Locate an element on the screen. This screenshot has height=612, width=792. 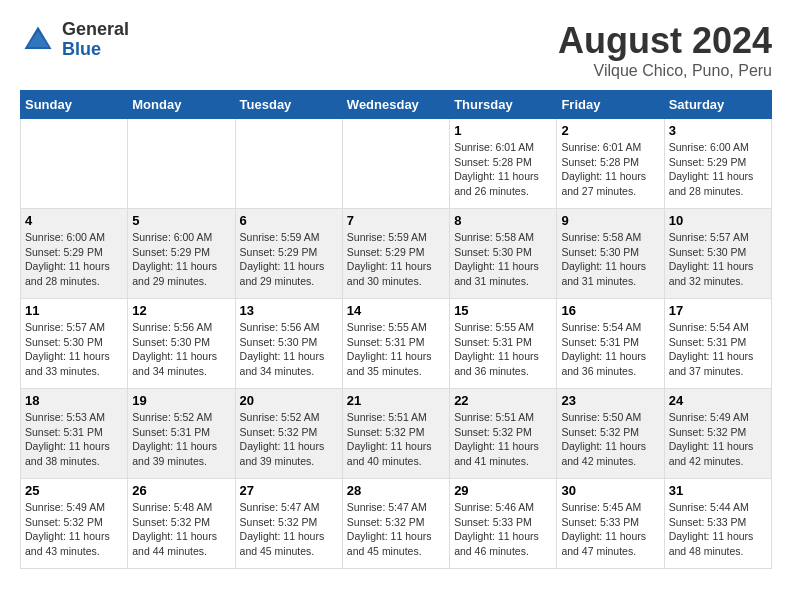
calendar-cell: 10Sunrise: 5:57 AM Sunset: 5:30 PM Dayli… is located at coordinates (718, 254).